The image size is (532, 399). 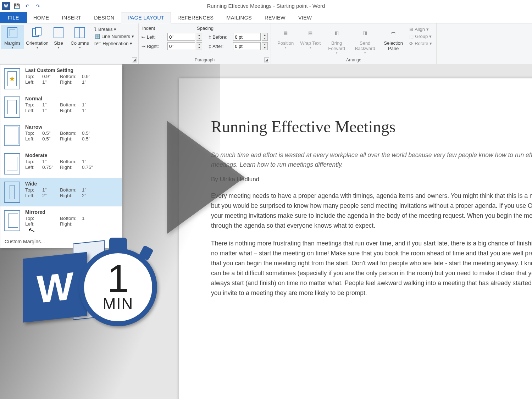 I want to click on margin-preset-name: Last Custom Setting, so click(x=72, y=70).